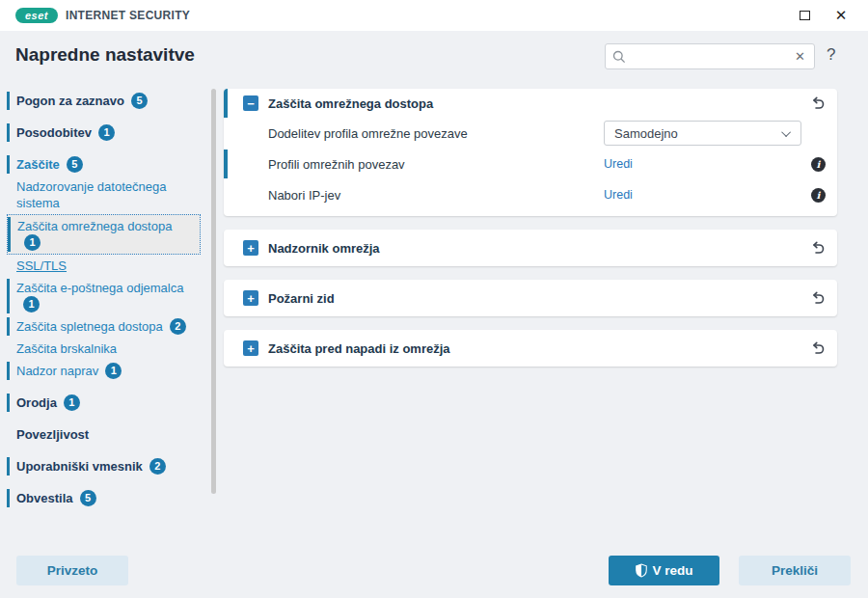 This screenshot has width=868, height=598. What do you see at coordinates (710, 56) in the screenshot?
I see `search-box: ✕` at bounding box center [710, 56].